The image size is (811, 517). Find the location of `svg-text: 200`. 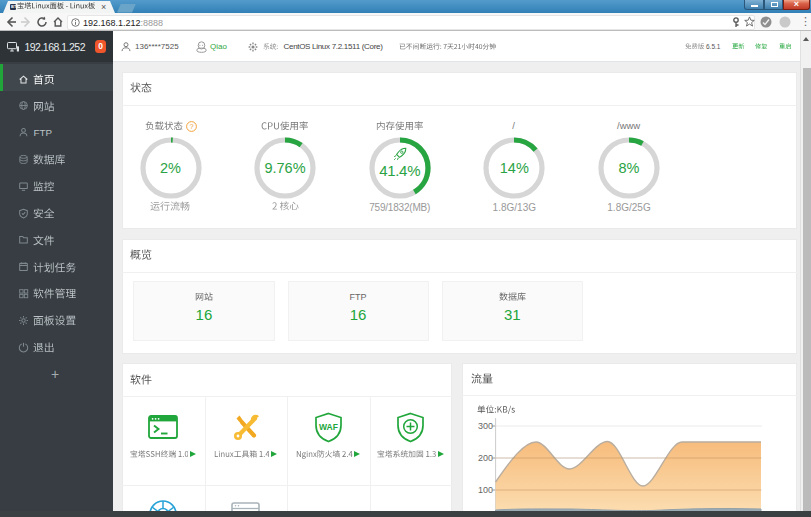

svg-text: 200 is located at coordinates (486, 458).